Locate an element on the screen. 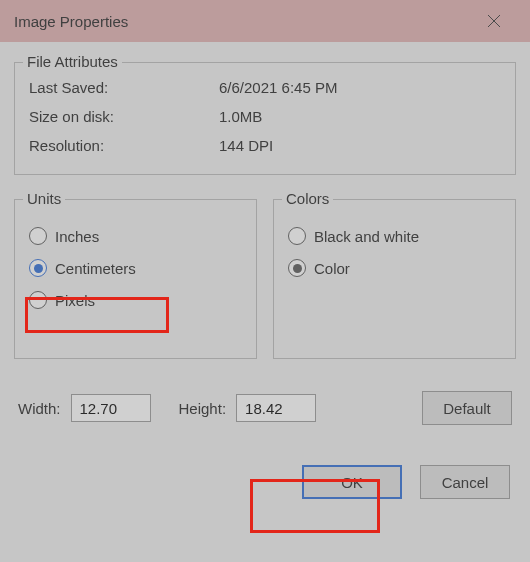 The height and width of the screenshot is (562, 530). dialog-buttons: OK Cancel is located at coordinates (265, 482).